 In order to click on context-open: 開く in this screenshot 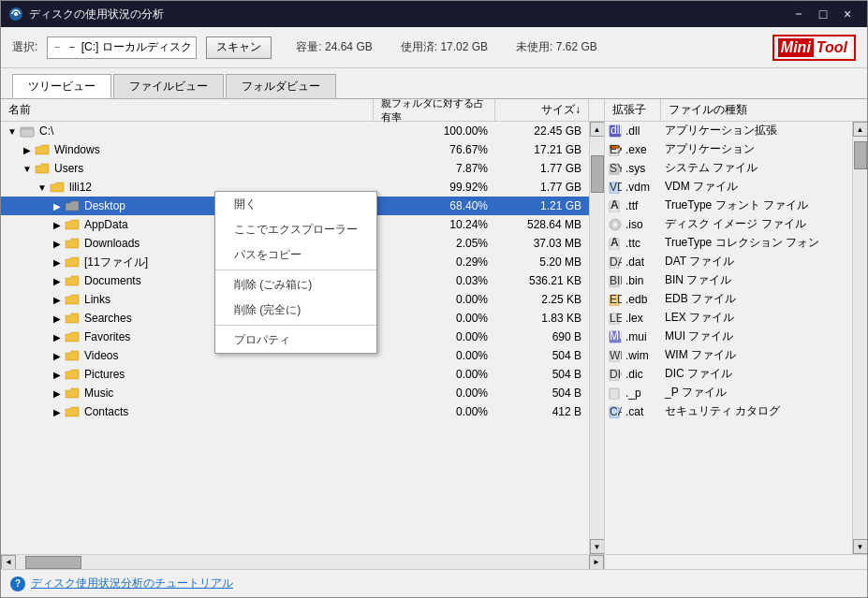, I will do `click(296, 204)`.